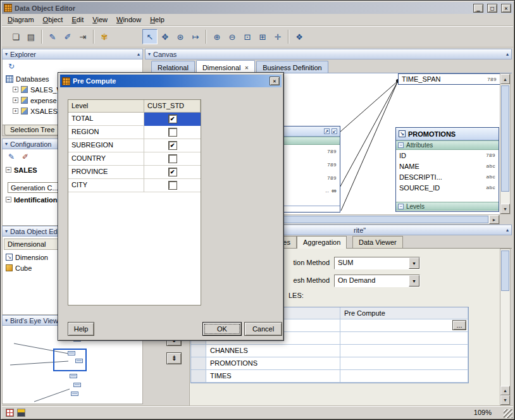  Describe the element at coordinates (505, 327) in the screenshot. I see `properties-vertical-scrollbar: ▲ ▼` at that location.